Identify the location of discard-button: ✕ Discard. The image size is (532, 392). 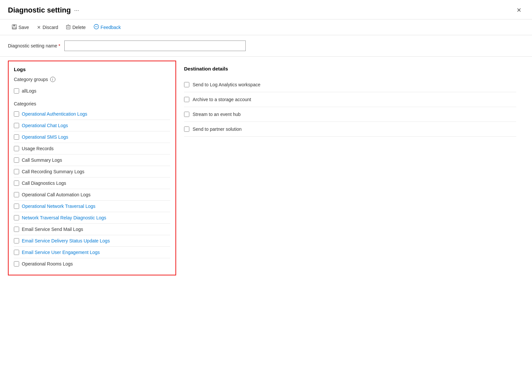
(47, 27).